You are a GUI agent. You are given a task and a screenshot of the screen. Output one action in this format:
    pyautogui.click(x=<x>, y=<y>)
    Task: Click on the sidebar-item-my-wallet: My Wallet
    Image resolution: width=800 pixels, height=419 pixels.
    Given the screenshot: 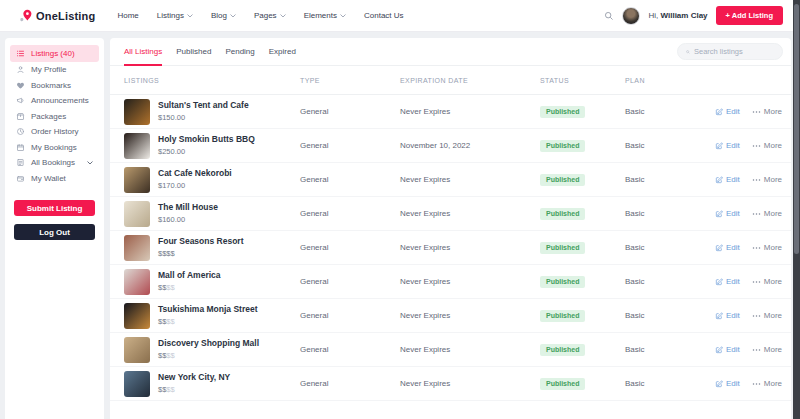 What is the action you would take?
    pyautogui.click(x=54, y=179)
    